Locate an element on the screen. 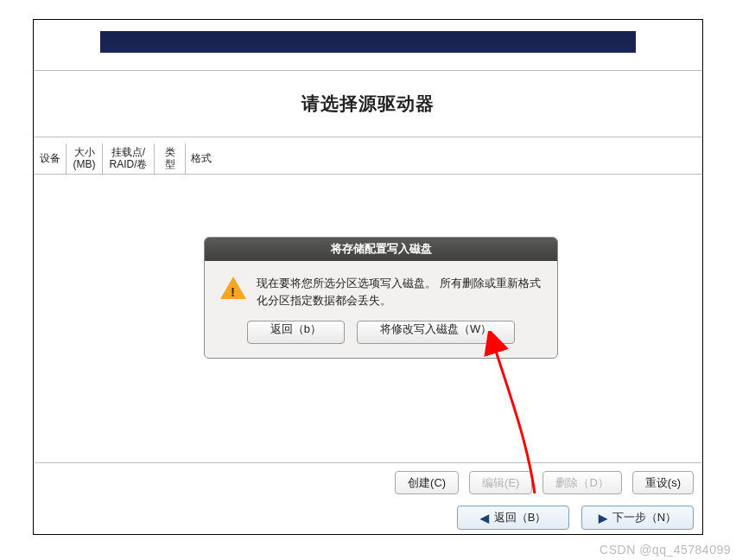 This screenshot has height=560, width=736. arrow-right-icon: ▶ is located at coordinates (603, 519).